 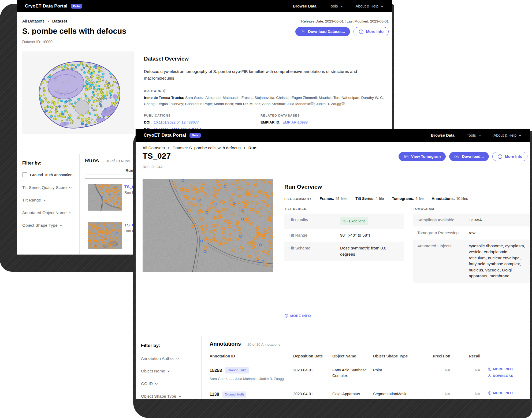 What do you see at coordinates (169, 371) in the screenshot?
I see `filter-object-name: Object Name` at bounding box center [169, 371].